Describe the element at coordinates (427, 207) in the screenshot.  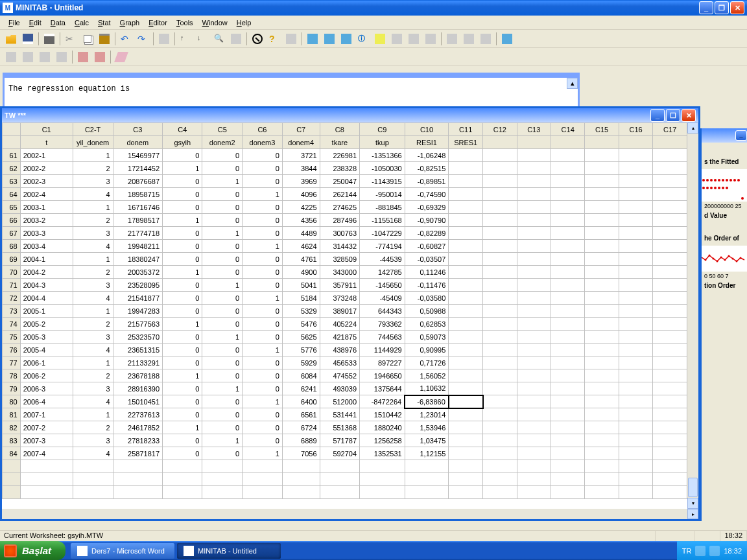
I see `cell: -0,69329` at that location.